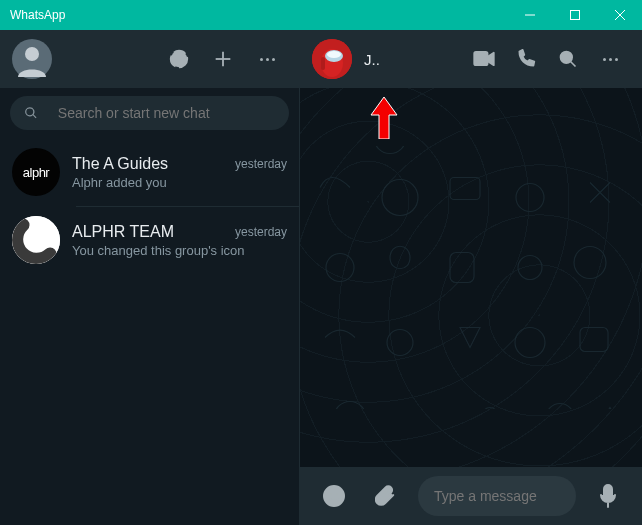  I want to click on chat-avatar: alphr, so click(36, 172).